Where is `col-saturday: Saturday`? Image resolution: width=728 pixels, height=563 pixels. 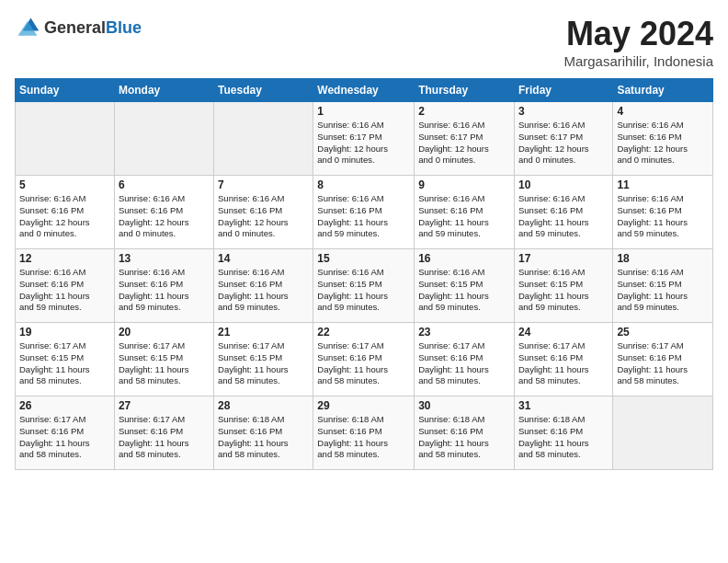
col-saturday: Saturday is located at coordinates (664, 90).